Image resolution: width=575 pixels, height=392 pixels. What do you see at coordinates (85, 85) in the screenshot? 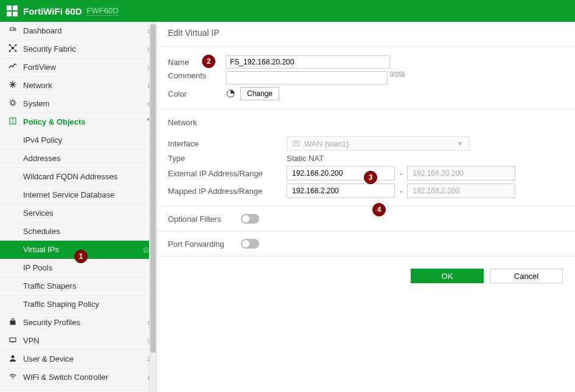
I see `nav-label: Network` at bounding box center [85, 85].